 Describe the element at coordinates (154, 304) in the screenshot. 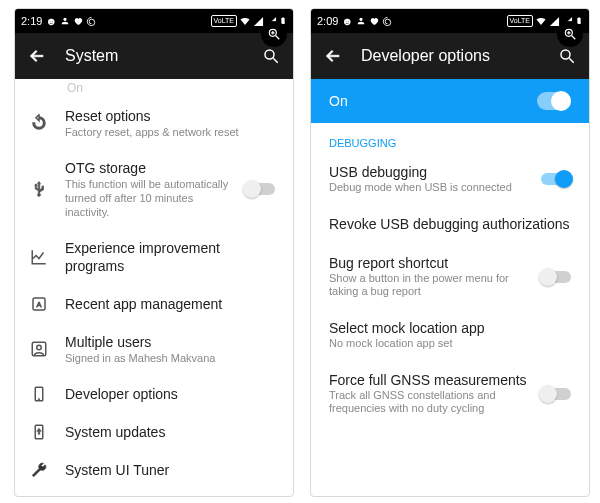

I see `item-recent-app: A Recent app management` at that location.